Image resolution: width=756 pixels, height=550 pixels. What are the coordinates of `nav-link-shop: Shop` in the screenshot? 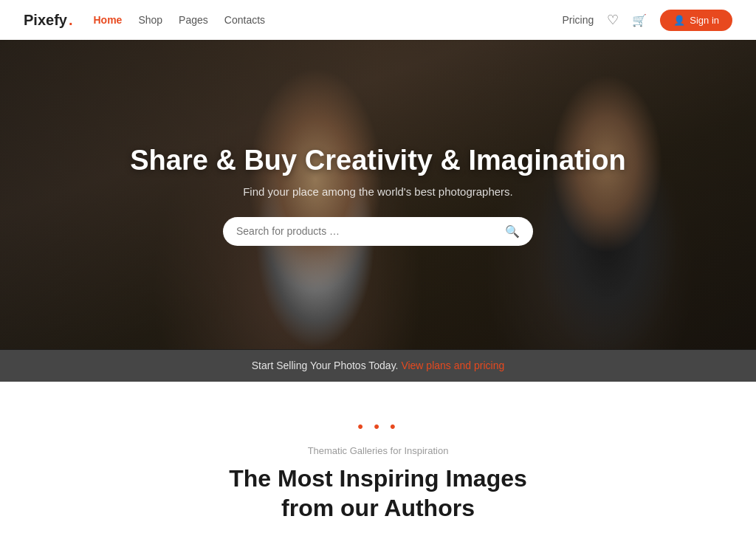 It's located at (151, 20).